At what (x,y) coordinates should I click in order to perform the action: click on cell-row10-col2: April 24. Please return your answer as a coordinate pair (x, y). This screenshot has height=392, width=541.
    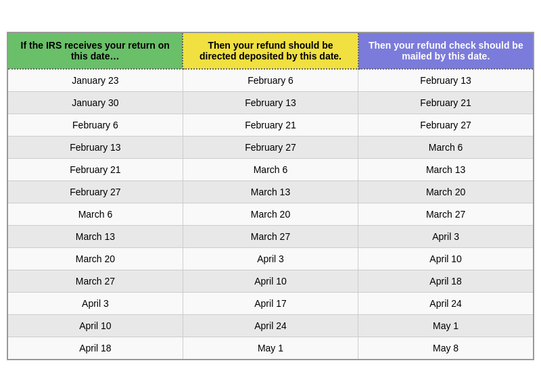
    Looking at the image, I should click on (446, 304).